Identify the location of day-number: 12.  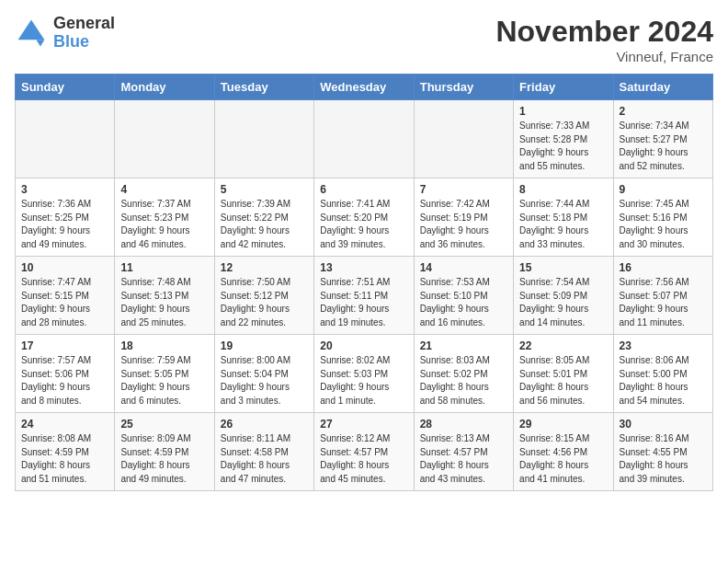
(265, 268).